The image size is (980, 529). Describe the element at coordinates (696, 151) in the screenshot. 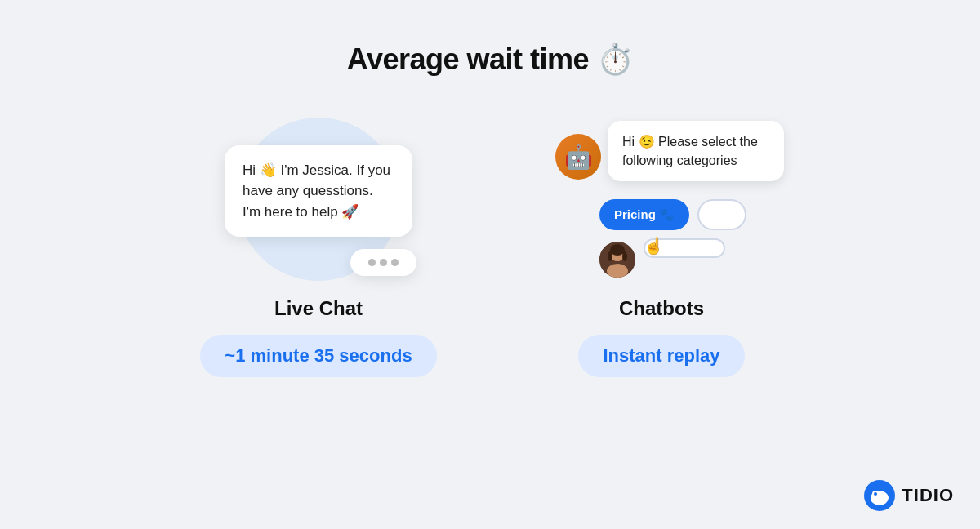

I see `chatbot-greeting-bubble: Hi 😉 Please select the following categor…` at that location.